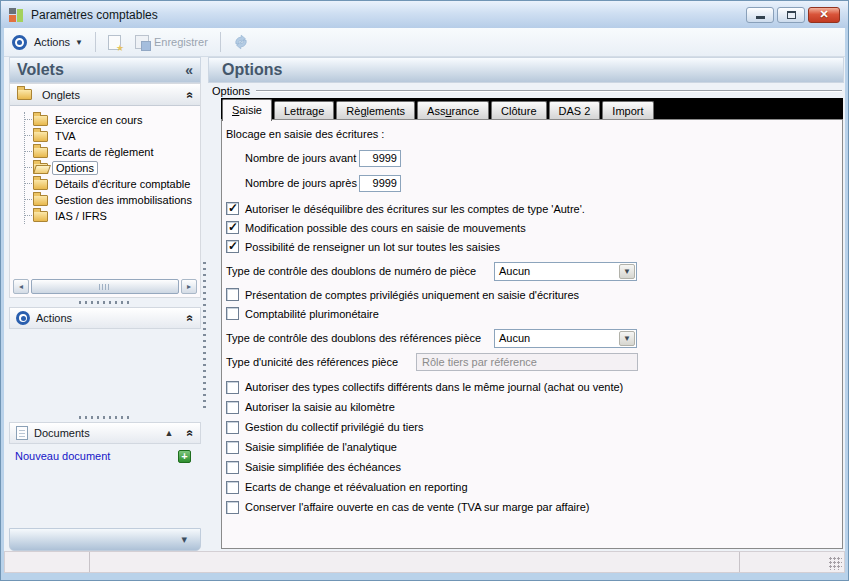 Image resolution: width=849 pixels, height=581 pixels. I want to click on vertical-splitter, so click(204, 336).